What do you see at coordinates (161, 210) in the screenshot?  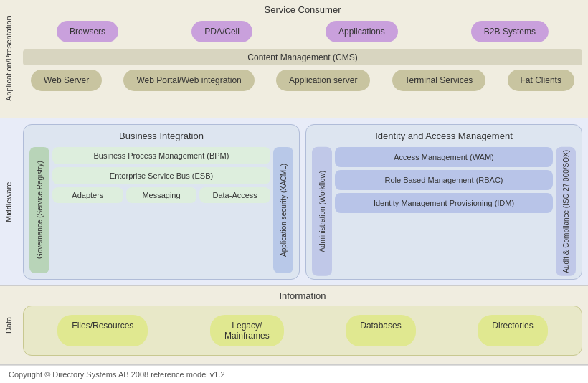 I see `bi-center: Business Process Management (BPM) Enterp…` at bounding box center [161, 210].